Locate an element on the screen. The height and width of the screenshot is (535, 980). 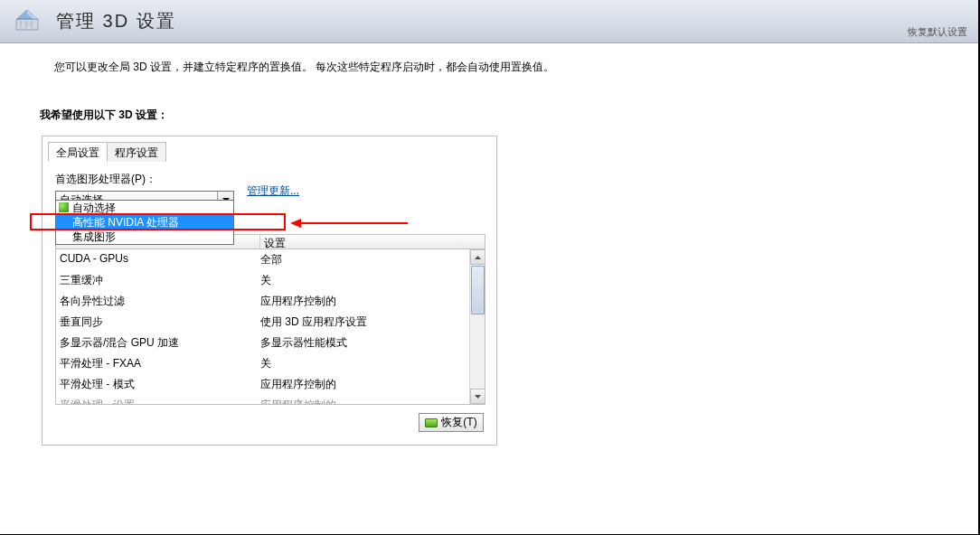
description-text: 您可以更改全局 3D 设置，并建立特定程序的置换值。 每次这些特定程序启动时，都… is located at coordinates (517, 67).